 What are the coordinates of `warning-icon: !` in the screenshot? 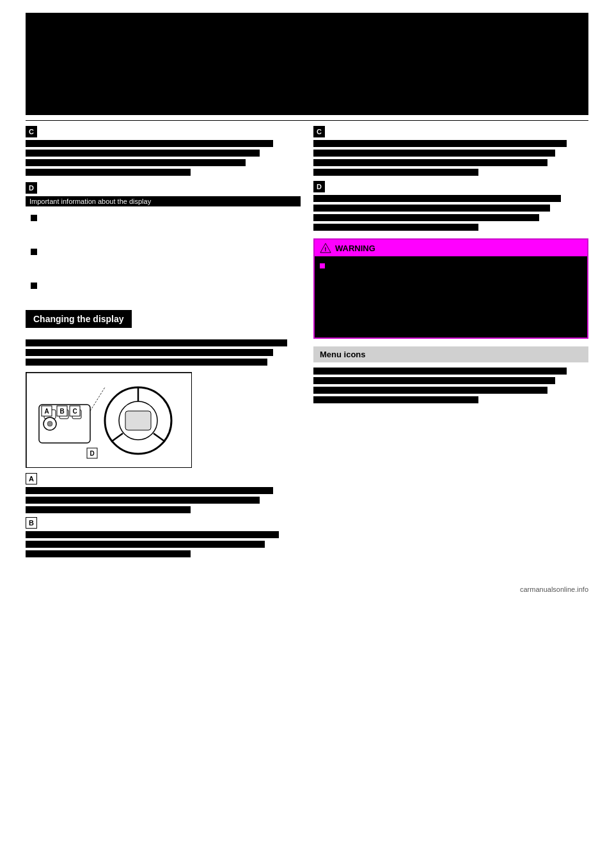 It's located at (326, 248).